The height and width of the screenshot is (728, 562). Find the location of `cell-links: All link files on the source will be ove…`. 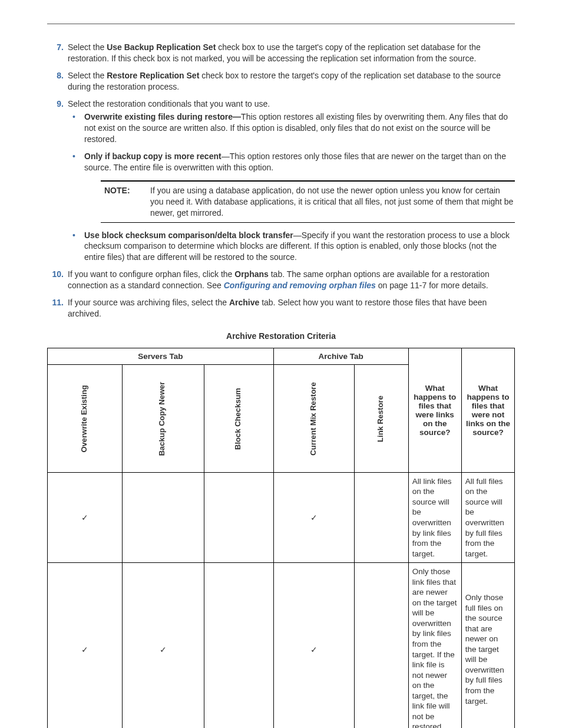

cell-links: All link files on the source will be ove… is located at coordinates (435, 518).